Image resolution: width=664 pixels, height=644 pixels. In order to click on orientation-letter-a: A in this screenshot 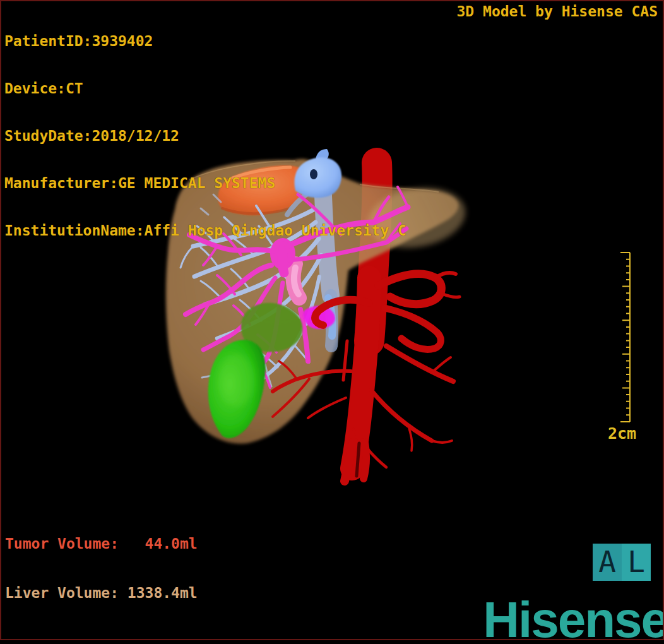, I will do `click(607, 562)`.